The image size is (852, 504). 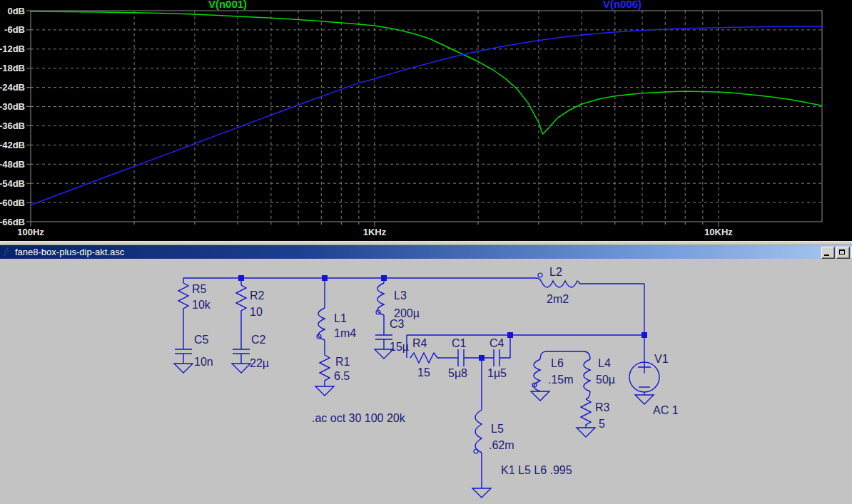 What do you see at coordinates (400, 346) in the screenshot?
I see `value-c3: 15µ` at bounding box center [400, 346].